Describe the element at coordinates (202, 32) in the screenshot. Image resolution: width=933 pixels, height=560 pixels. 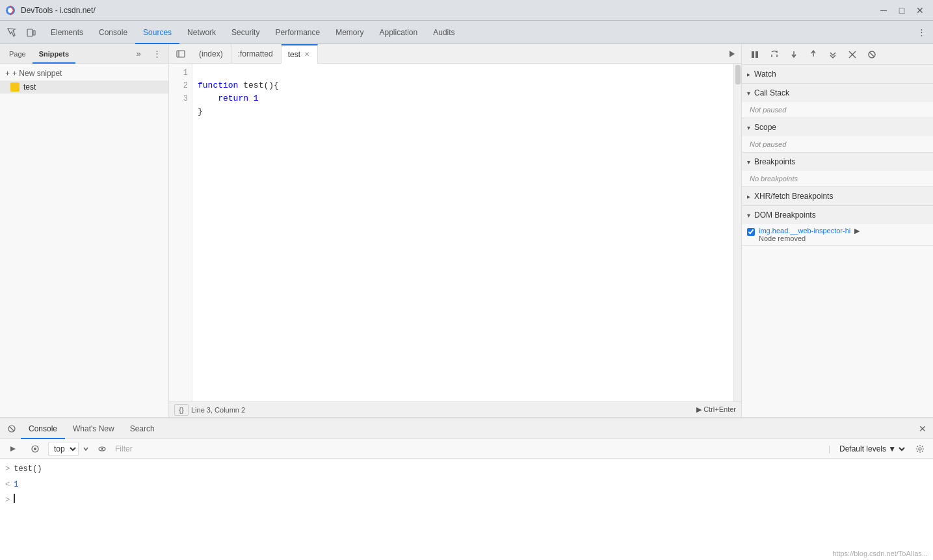
I see `tab-network: Network` at that location.